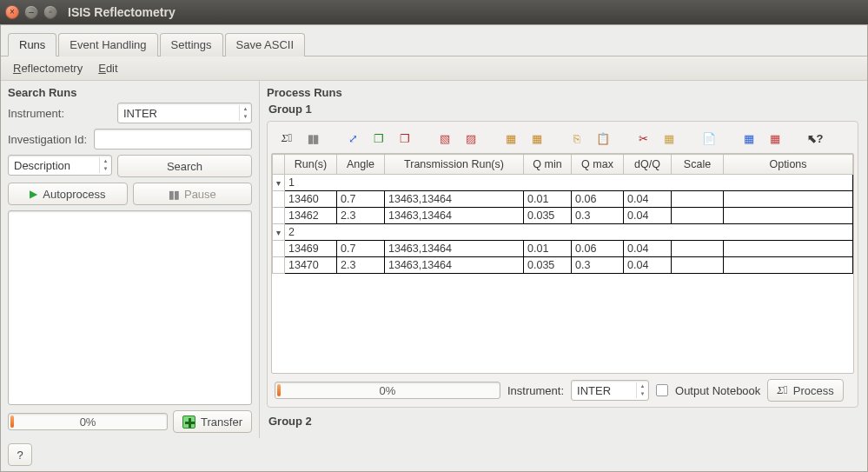 The width and height of the screenshot is (868, 472). I want to click on cut-icon: ✂, so click(643, 138).